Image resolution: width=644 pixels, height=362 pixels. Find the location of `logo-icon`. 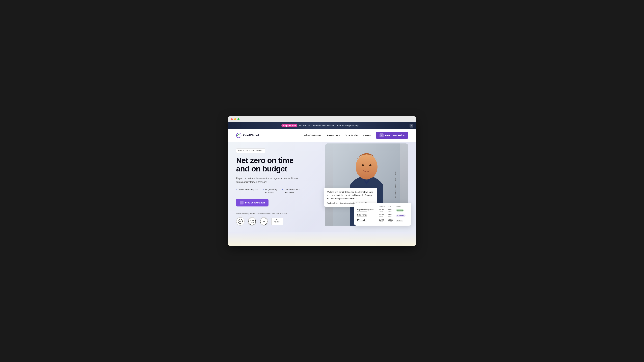

logo-icon is located at coordinates (239, 135).